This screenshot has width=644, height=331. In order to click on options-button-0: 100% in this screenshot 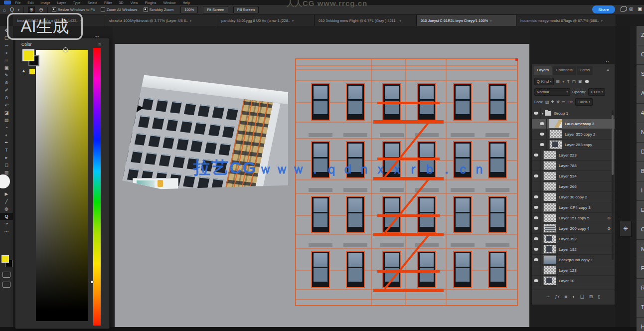, I will do `click(189, 10)`.